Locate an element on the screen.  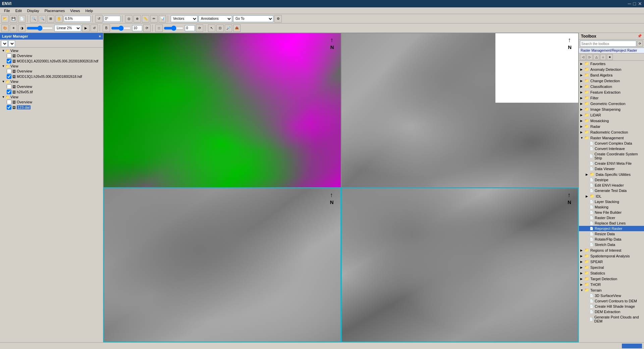
tree-view-3: ▼ 📁 View is located at coordinates (52, 82).